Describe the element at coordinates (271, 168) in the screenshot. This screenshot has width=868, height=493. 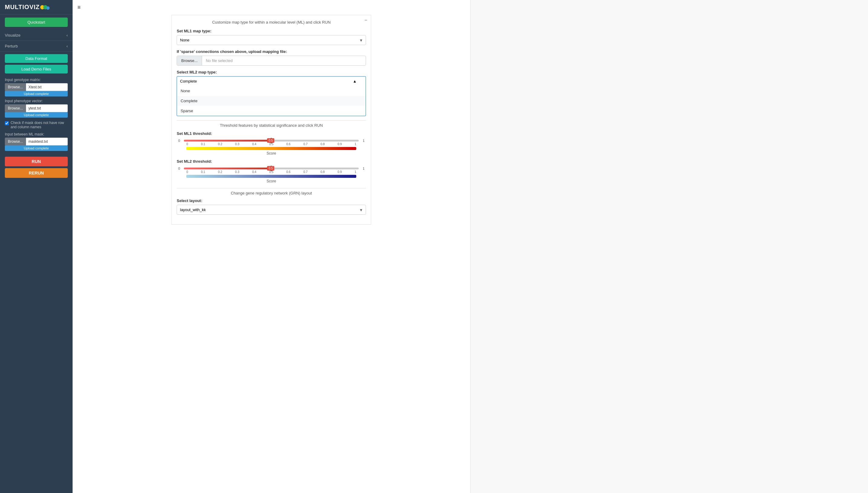
I see `ml2-slider-badge: 0.5` at that location.